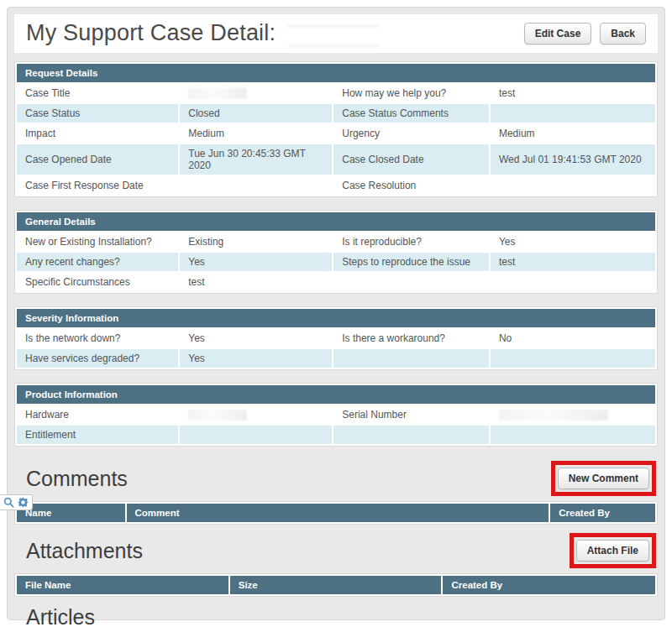 The height and width of the screenshot is (627, 672). Describe the element at coordinates (336, 338) in the screenshot. I see `severity-information-table: Severity InformationIs the network down?…` at that location.